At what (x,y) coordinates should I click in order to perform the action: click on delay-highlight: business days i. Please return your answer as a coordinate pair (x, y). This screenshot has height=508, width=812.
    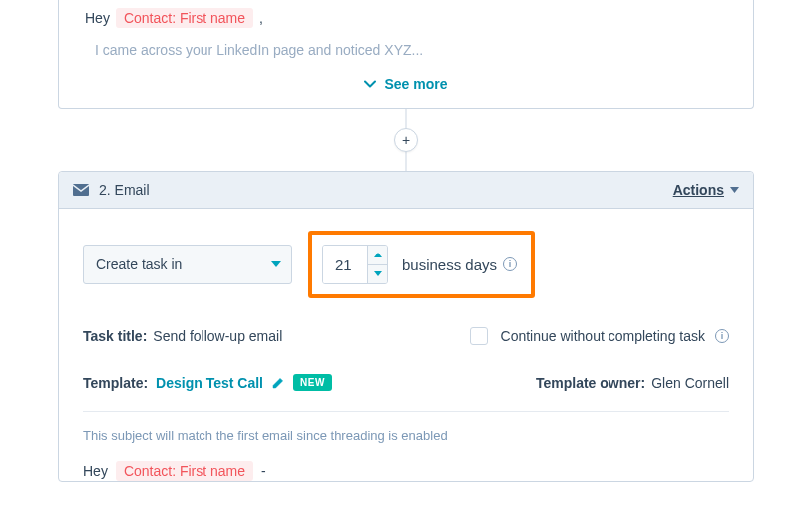
    Looking at the image, I should click on (421, 264).